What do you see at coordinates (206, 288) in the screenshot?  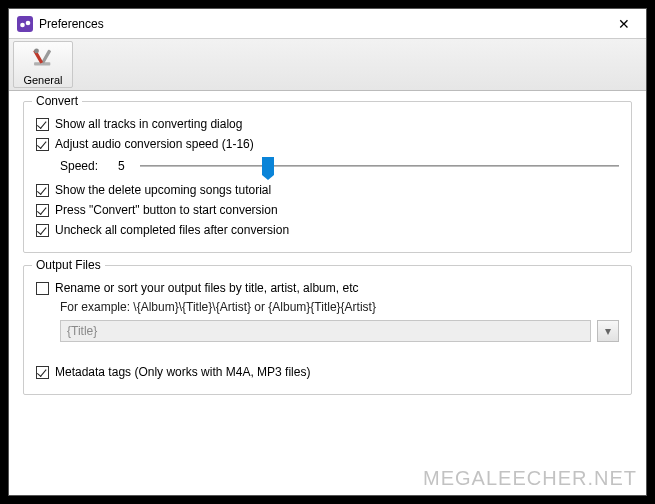 I see `rename-label: Rename or sort your output files by titl…` at bounding box center [206, 288].